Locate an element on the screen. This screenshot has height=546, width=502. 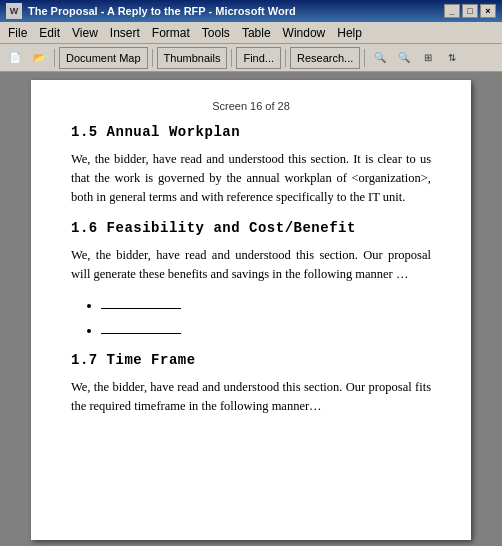
section-1-5-heading: 1.5 Annual Workplan is located at coordinates (251, 132).